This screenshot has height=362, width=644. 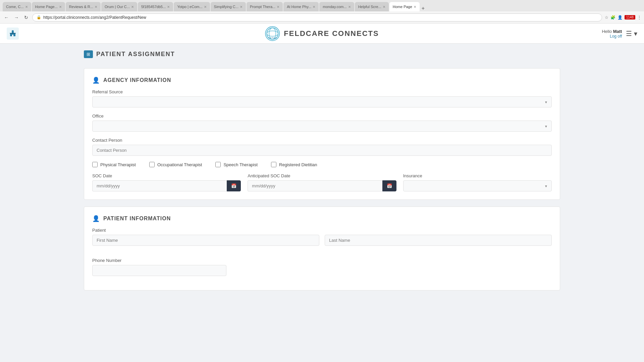 I want to click on speech-therapist-label: Speech Therapist, so click(x=240, y=165).